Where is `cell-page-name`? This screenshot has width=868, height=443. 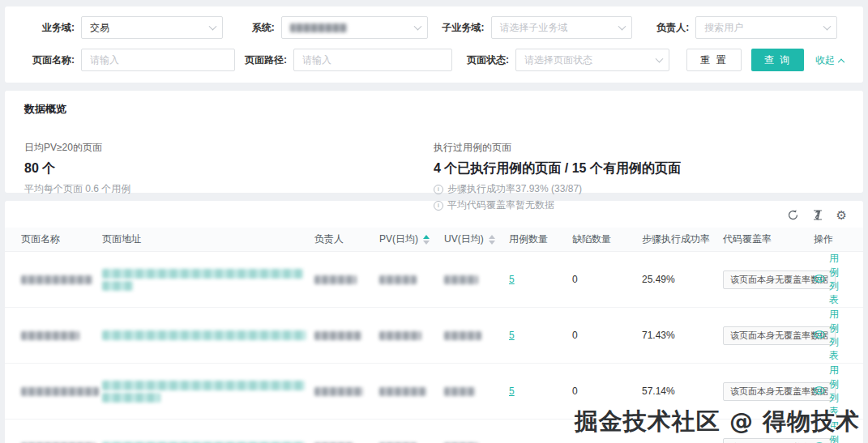
cell-page-name is located at coordinates (62, 442).